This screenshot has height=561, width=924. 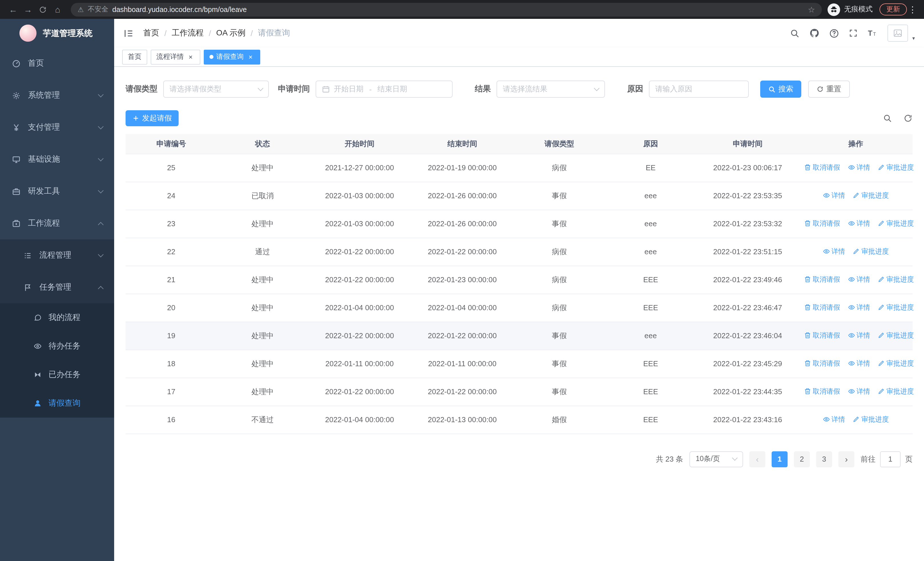 I want to click on bookmark-star-icon: ☆, so click(x=812, y=9).